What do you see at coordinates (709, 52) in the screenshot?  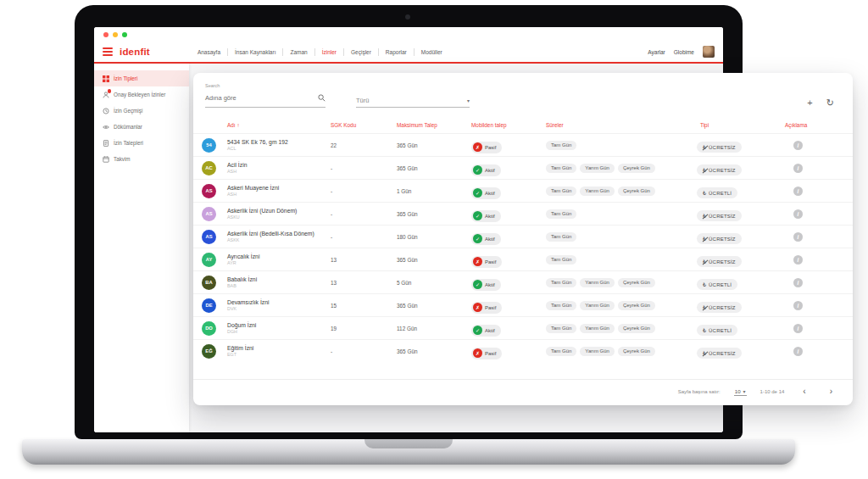 I see `user-avatar` at bounding box center [709, 52].